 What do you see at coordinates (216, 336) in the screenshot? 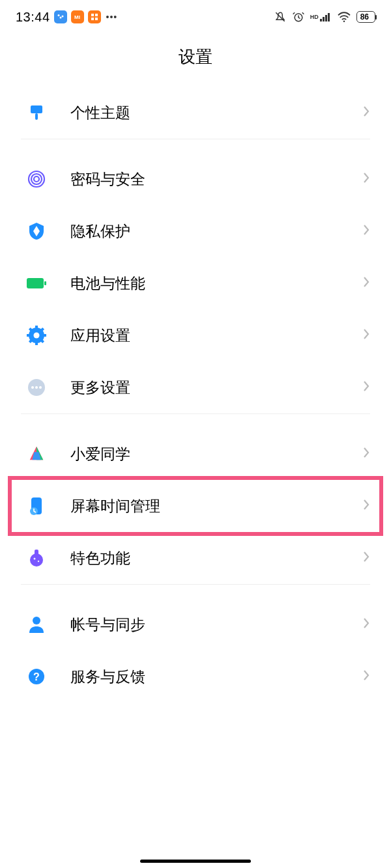
I see `settings-item-label: 应用设置` at bounding box center [216, 336].